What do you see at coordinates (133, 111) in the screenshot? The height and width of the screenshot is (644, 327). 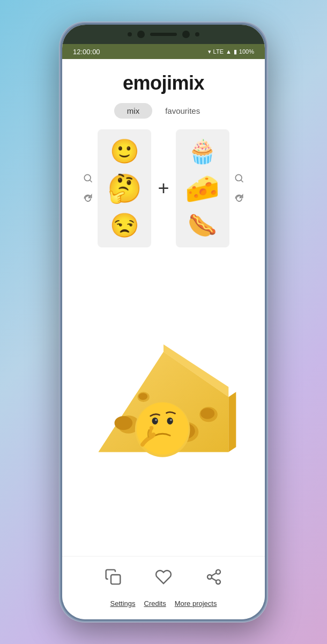 I see `tab-mix: mix` at bounding box center [133, 111].